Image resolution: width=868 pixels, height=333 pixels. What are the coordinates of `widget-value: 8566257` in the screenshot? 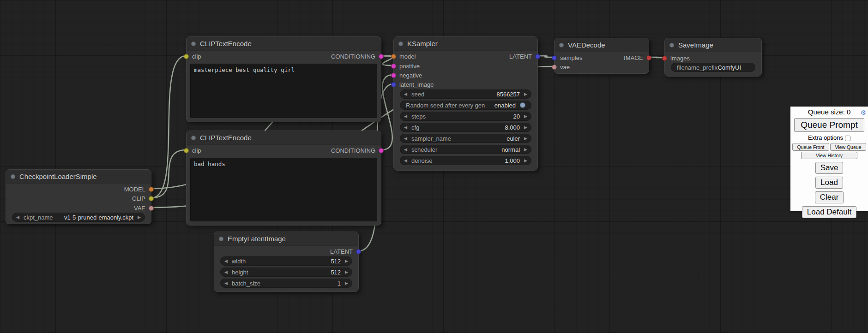 It's located at (508, 94).